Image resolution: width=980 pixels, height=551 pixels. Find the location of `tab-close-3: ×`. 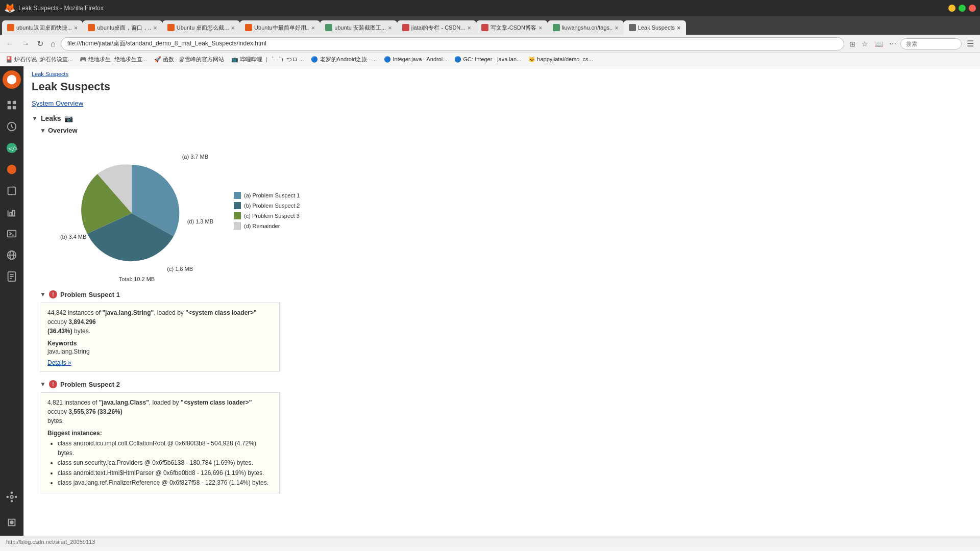

tab-close-3: × is located at coordinates (233, 28).